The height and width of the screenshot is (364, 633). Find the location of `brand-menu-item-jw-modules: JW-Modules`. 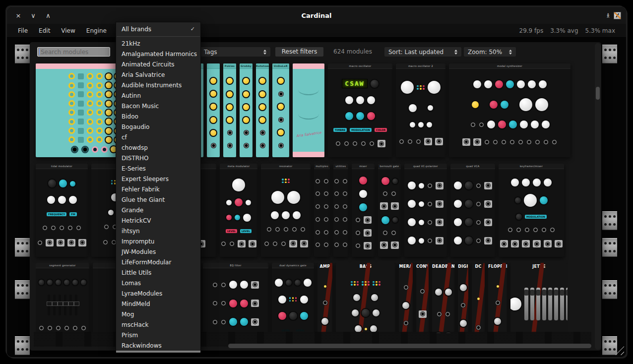

brand-menu-item-jw-modules: JW-Modules is located at coordinates (158, 252).